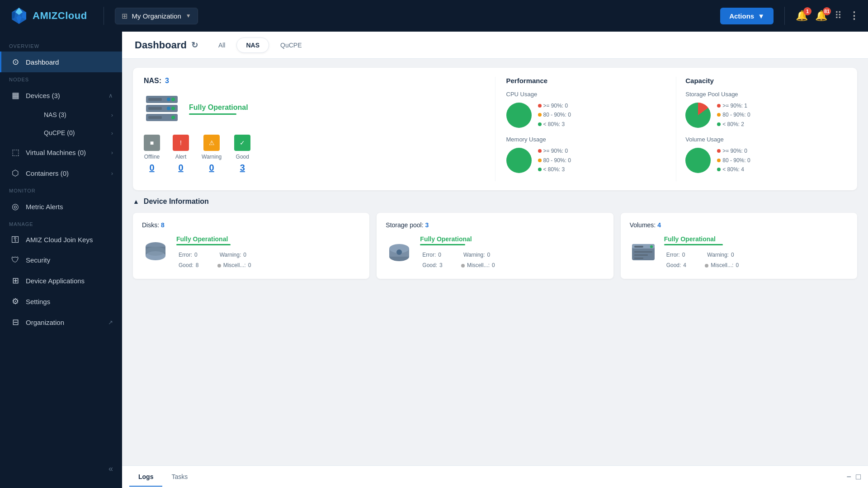 Image resolution: width=868 pixels, height=488 pixels. What do you see at coordinates (15, 239) in the screenshot?
I see `join-keys-icon: ⚿` at bounding box center [15, 239].